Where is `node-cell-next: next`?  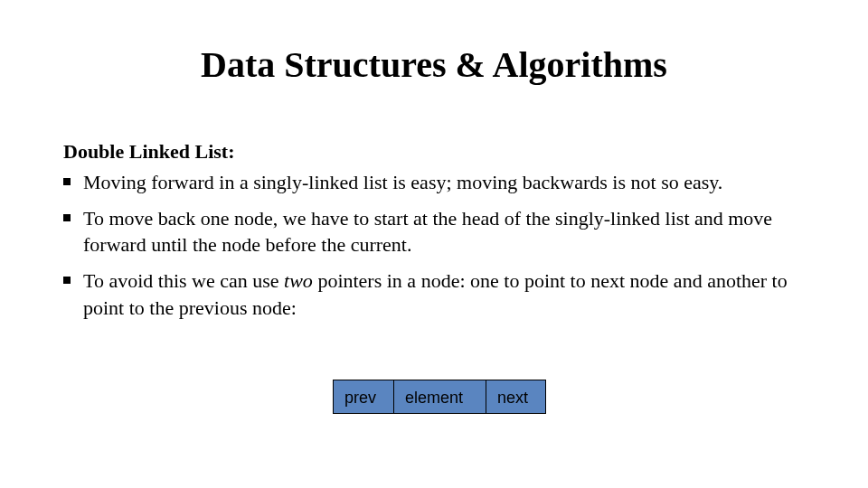
node-cell-next: next is located at coordinates (516, 397).